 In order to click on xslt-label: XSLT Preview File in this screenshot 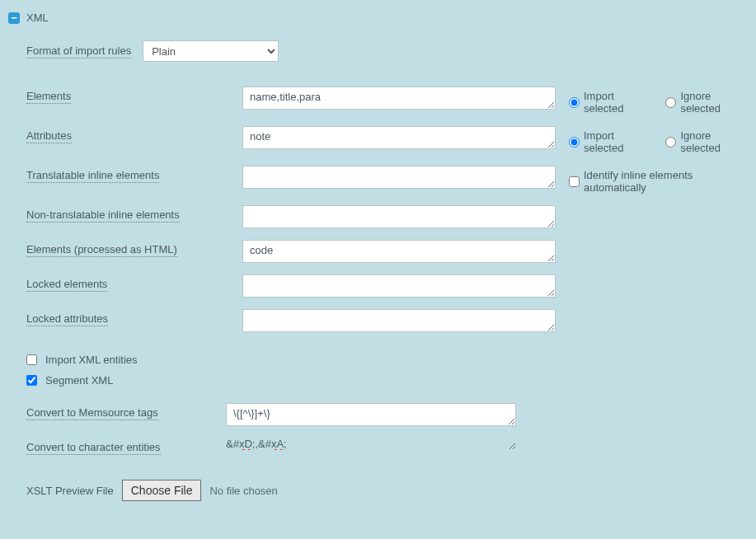, I will do `click(70, 491)`.